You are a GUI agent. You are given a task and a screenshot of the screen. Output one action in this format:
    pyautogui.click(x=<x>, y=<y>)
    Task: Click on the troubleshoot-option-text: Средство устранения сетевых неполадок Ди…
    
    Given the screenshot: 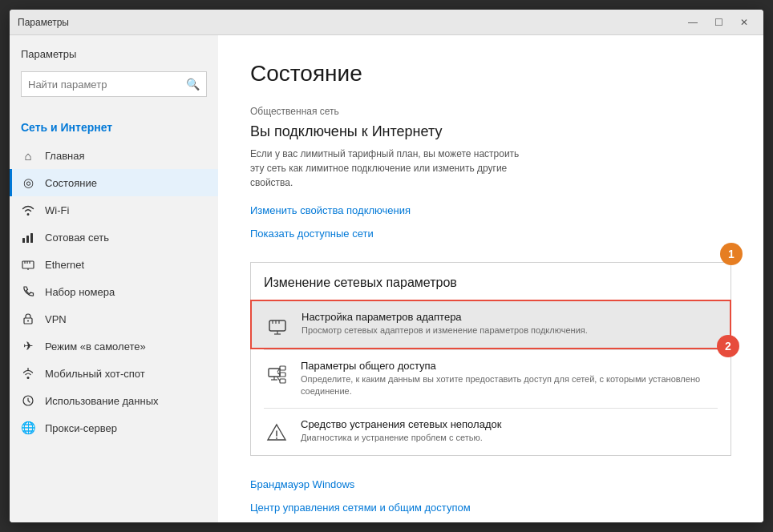 What is the action you would take?
    pyautogui.click(x=509, y=431)
    